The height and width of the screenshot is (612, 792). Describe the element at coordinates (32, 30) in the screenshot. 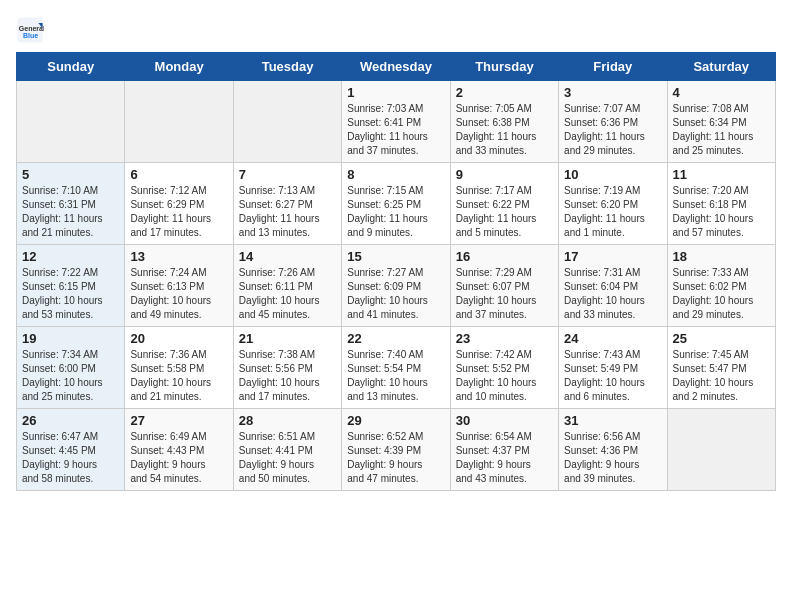

I see `logo: General Blue` at that location.